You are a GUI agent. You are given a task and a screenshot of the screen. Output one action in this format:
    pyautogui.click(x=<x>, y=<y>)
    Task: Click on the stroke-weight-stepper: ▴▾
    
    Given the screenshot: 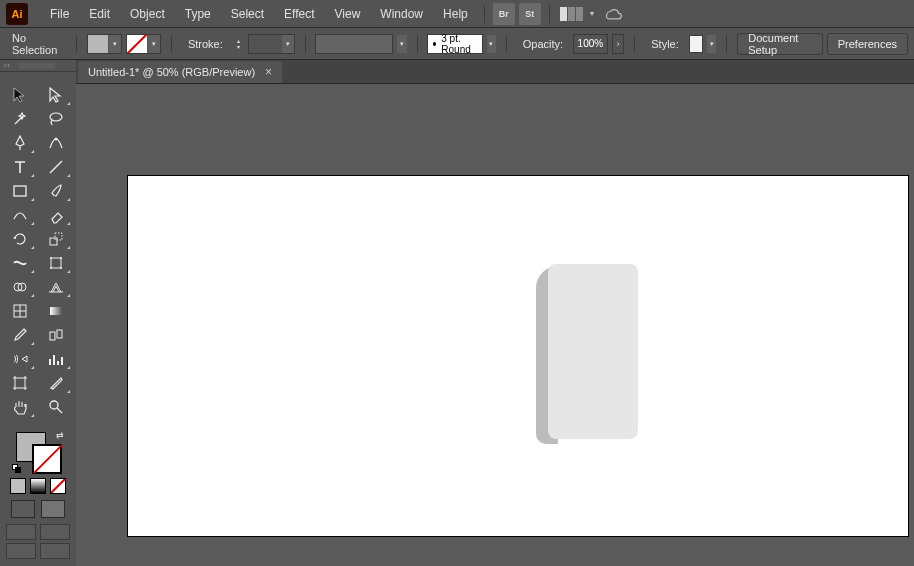 What is the action you would take?
    pyautogui.click(x=238, y=44)
    